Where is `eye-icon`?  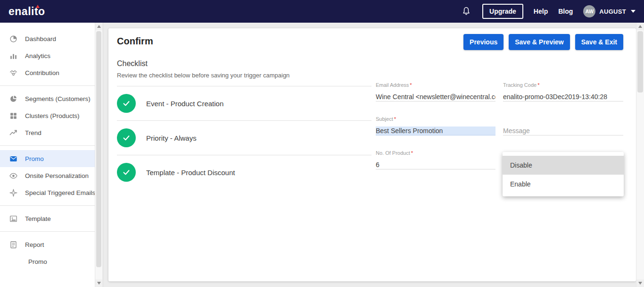 eye-icon is located at coordinates (13, 176).